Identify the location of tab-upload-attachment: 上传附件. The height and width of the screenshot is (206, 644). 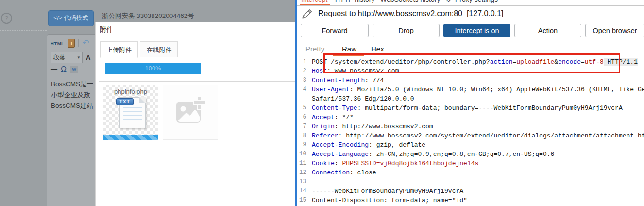
(119, 50).